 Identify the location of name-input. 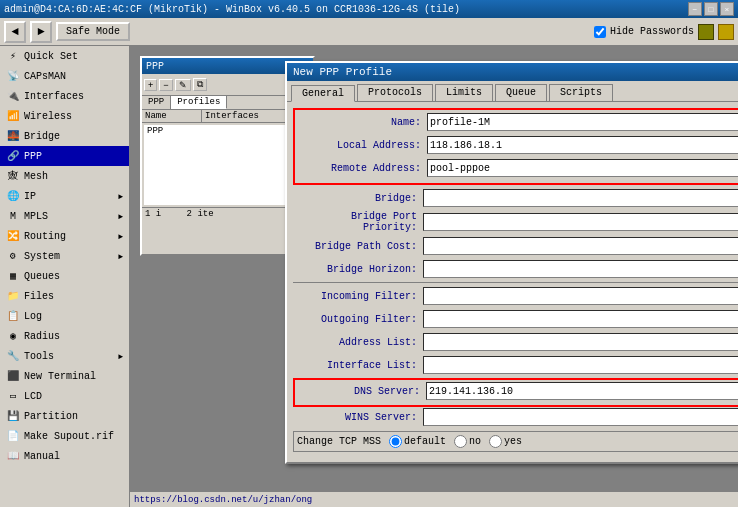
(582, 122).